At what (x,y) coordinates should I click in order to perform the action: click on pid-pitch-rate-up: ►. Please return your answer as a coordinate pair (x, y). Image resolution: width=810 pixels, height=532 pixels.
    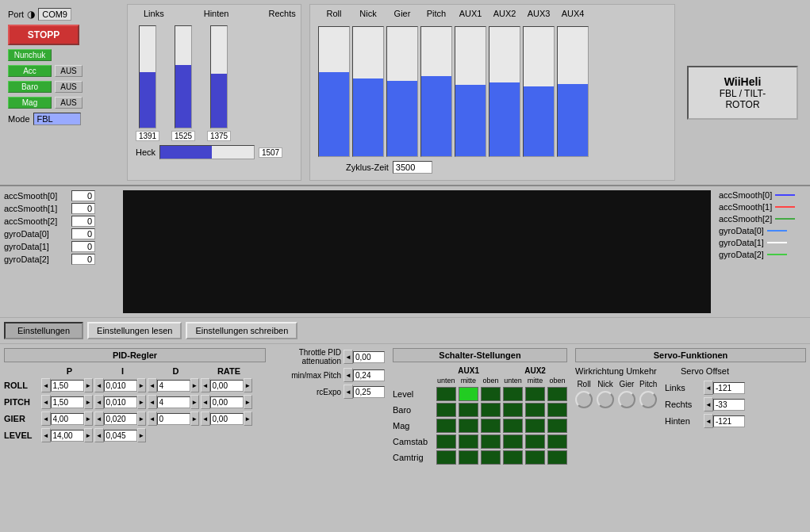
    Looking at the image, I should click on (248, 402).